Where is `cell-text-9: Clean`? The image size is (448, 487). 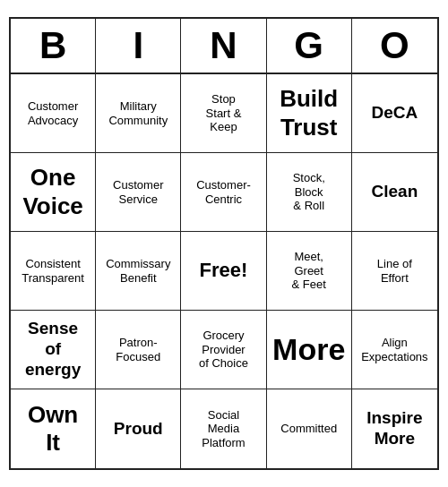 cell-text-9: Clean is located at coordinates (395, 192).